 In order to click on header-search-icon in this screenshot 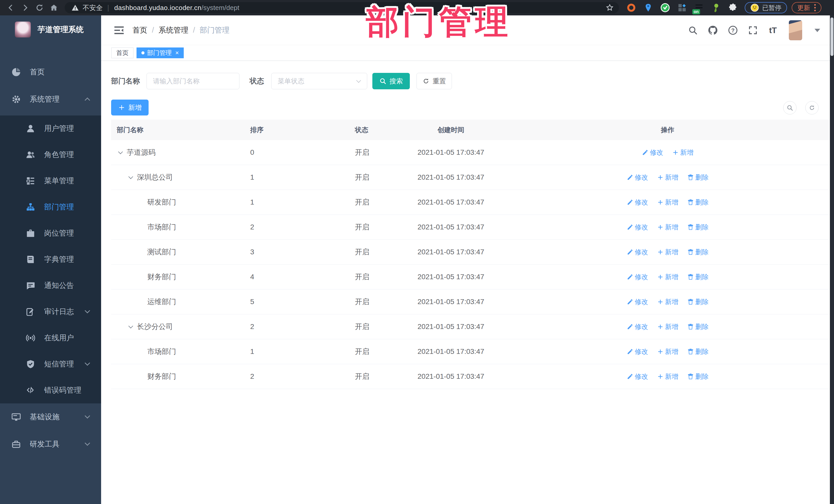, I will do `click(693, 30)`.